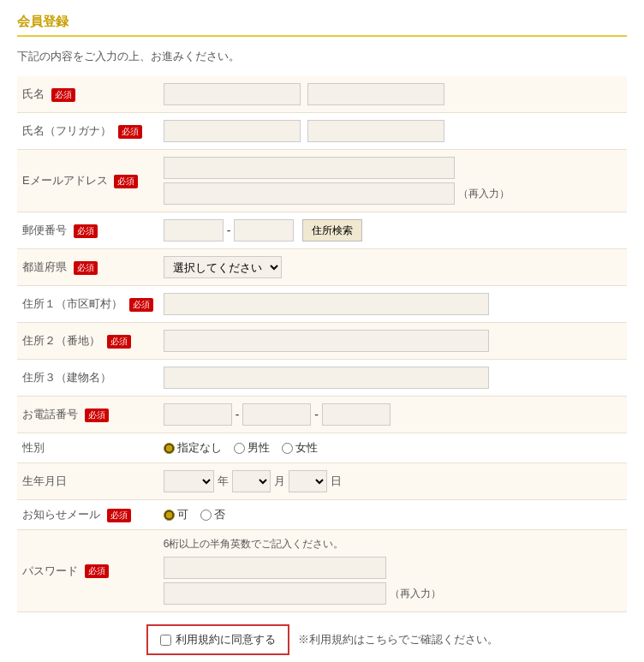 This screenshot has width=644, height=662. Describe the element at coordinates (219, 515) in the screenshot. I see `newsletter-no-label: 否` at that location.